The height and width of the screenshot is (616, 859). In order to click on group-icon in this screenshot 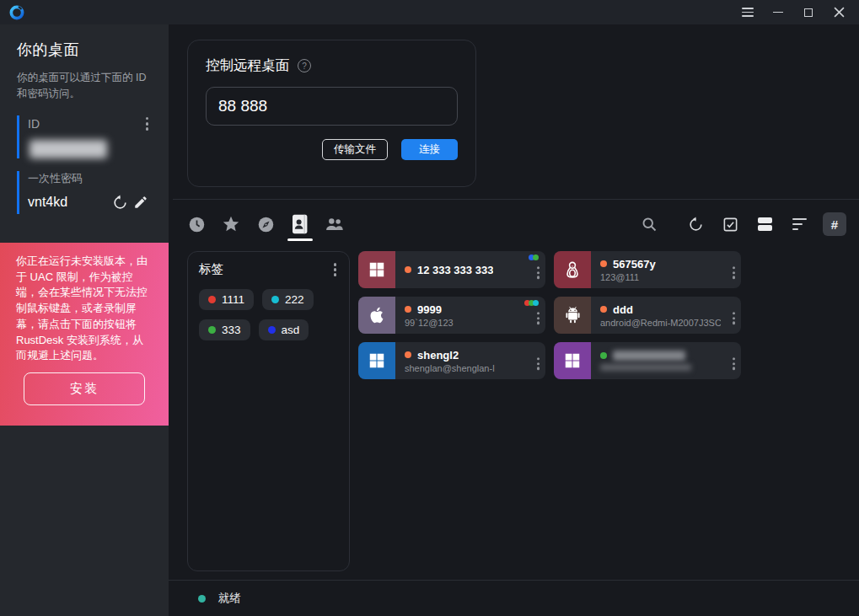, I will do `click(335, 224)`.